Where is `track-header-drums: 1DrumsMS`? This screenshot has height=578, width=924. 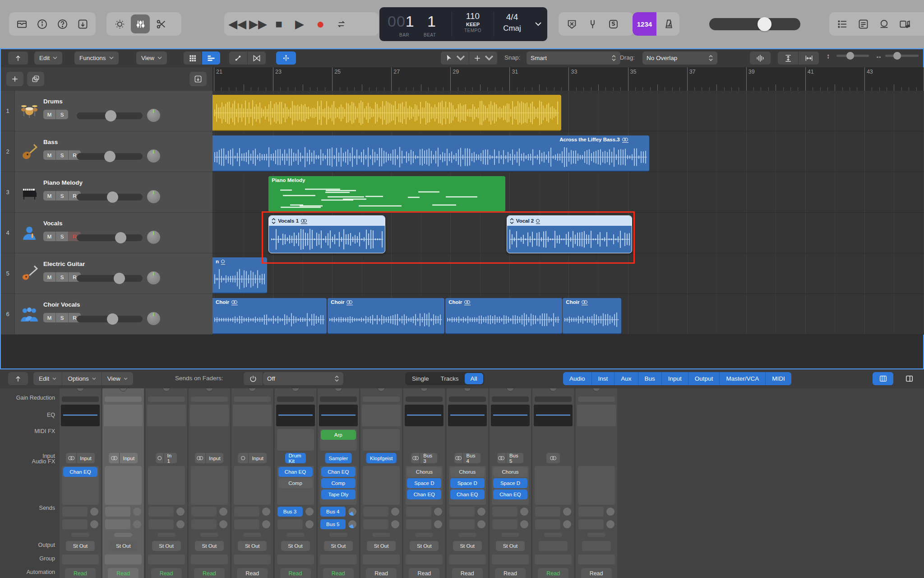
track-header-drums: 1DrumsMS is located at coordinates (106, 111).